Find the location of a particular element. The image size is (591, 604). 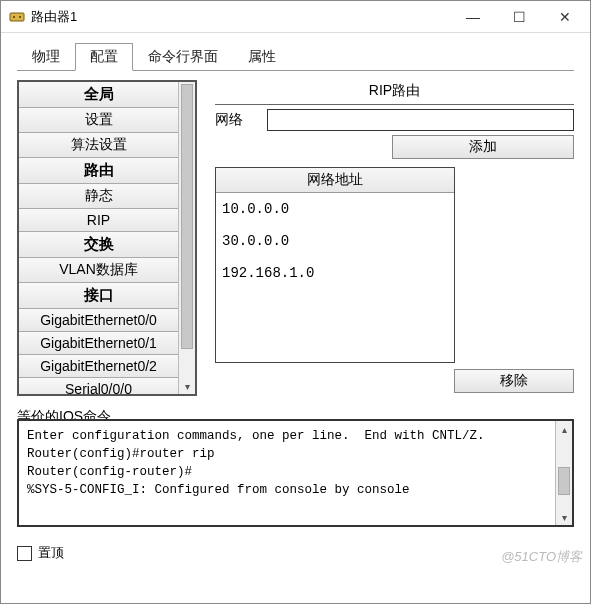

watermark: @51CTO博客 is located at coordinates (542, 557).